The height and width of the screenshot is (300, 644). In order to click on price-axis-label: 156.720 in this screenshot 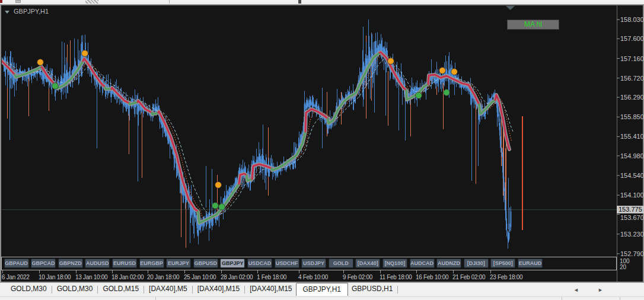, I will do `click(632, 78)`.